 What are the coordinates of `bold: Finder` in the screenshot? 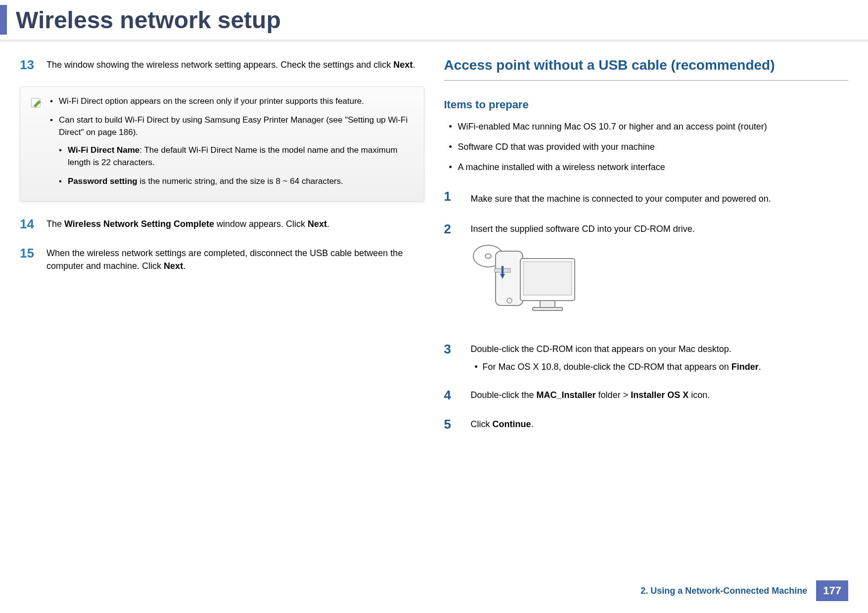 It's located at (745, 367).